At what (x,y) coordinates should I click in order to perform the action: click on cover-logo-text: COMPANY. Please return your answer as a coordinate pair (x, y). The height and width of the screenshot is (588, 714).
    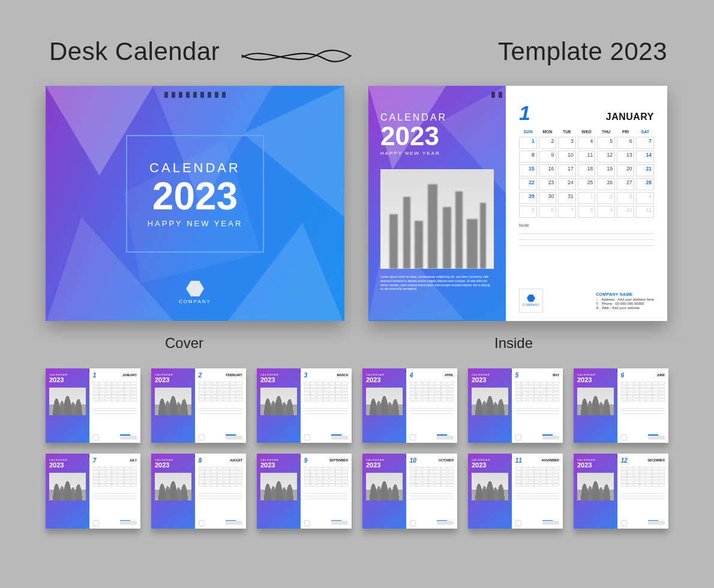
    Looking at the image, I should click on (195, 301).